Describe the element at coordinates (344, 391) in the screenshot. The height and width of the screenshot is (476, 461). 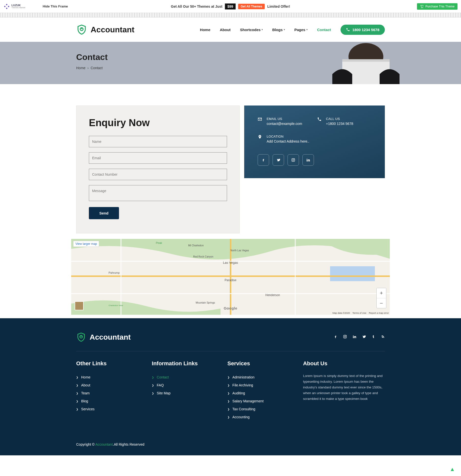
I see `footer-col-about: About Us Lorem Ipsum is simply dummy tex…` at that location.